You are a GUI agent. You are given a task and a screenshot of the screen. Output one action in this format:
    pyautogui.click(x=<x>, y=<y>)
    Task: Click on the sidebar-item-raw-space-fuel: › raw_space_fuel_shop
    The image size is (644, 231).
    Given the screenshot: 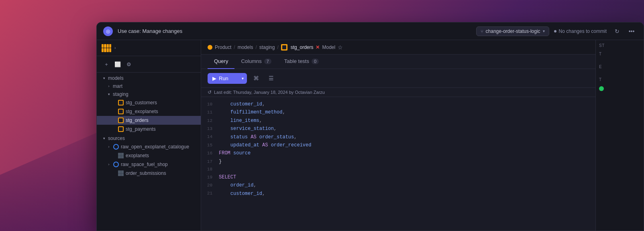 What is the action you would take?
    pyautogui.click(x=149, y=164)
    